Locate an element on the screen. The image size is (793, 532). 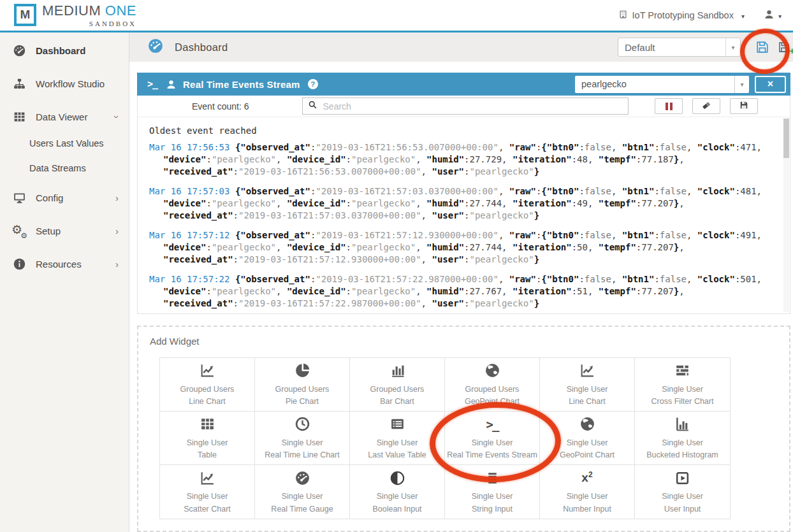
globe-icon is located at coordinates (492, 371).